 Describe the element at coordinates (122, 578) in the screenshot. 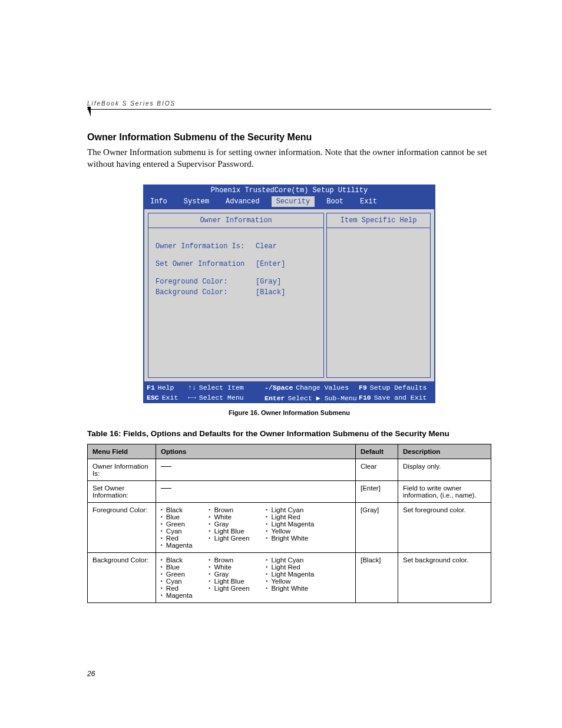

I see `cell-menu-field: Background Color:` at that location.